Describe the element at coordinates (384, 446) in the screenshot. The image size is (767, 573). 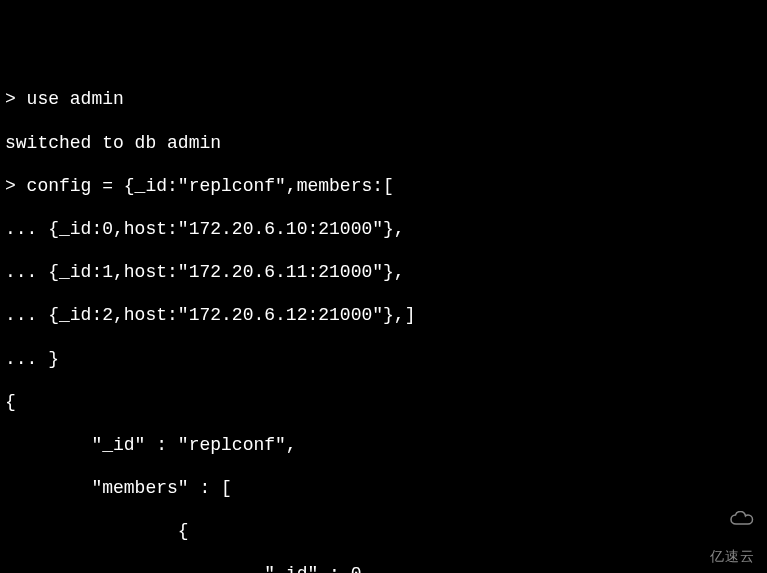
I see `terminal-line: "_id" : "replconf",` at that location.